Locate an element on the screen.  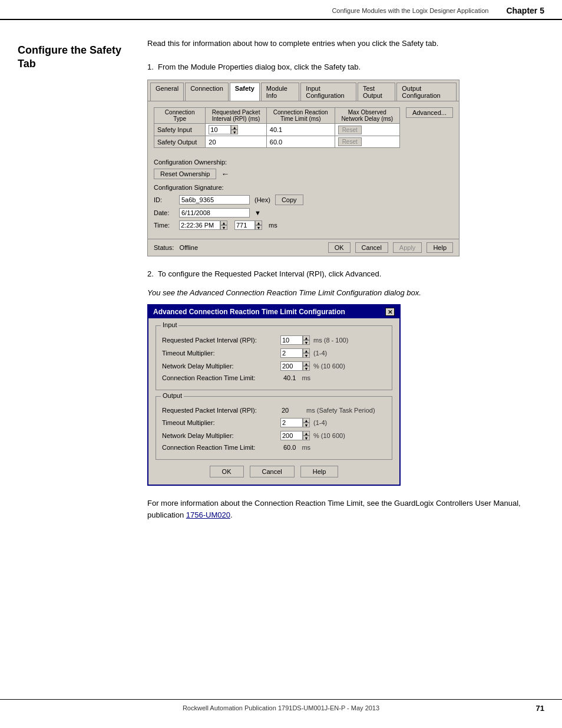
input-reaction-value: 40.1 is located at coordinates (290, 378).